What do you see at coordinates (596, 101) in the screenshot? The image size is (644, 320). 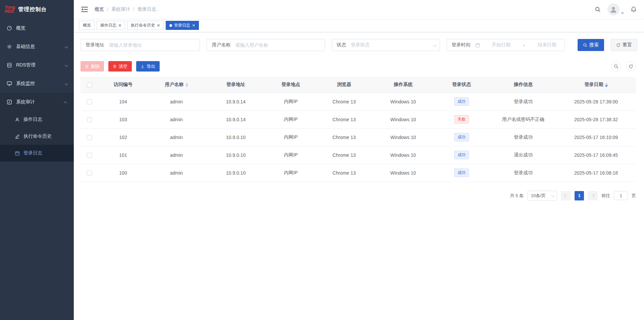 I see `cell-date: 2025-05-28 17:39:00` at bounding box center [596, 101].